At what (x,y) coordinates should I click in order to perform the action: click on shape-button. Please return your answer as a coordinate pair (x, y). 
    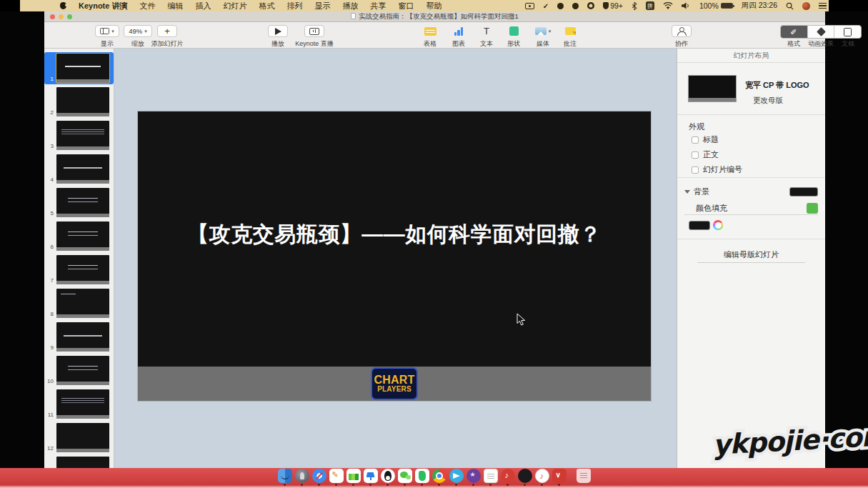
    Looking at the image, I should click on (514, 31).